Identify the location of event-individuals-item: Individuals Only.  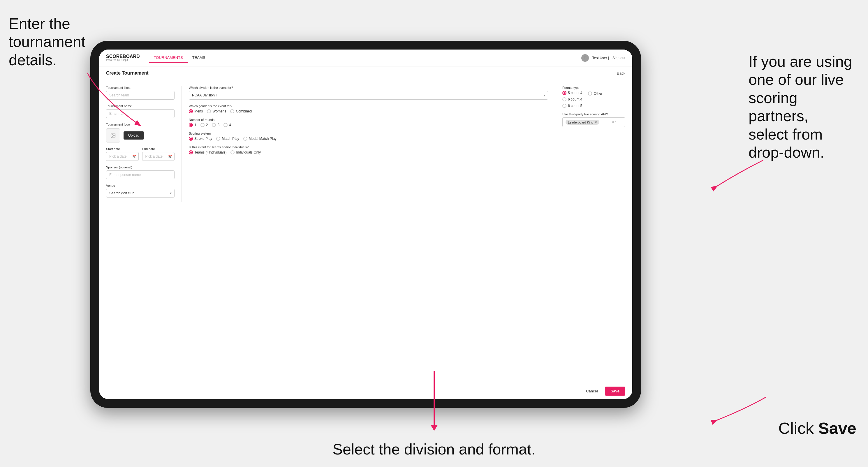
(246, 152).